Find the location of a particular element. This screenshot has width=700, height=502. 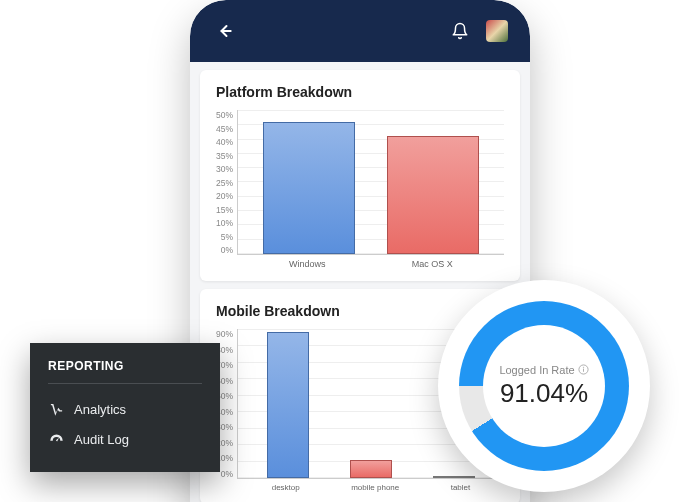

sidebar-item-label: Analytics is located at coordinates (100, 410).